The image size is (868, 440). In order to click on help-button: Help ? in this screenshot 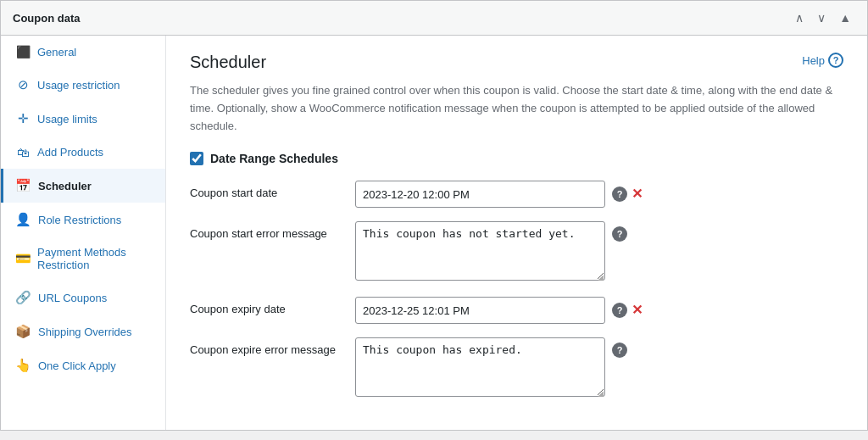, I will do `click(822, 60)`.